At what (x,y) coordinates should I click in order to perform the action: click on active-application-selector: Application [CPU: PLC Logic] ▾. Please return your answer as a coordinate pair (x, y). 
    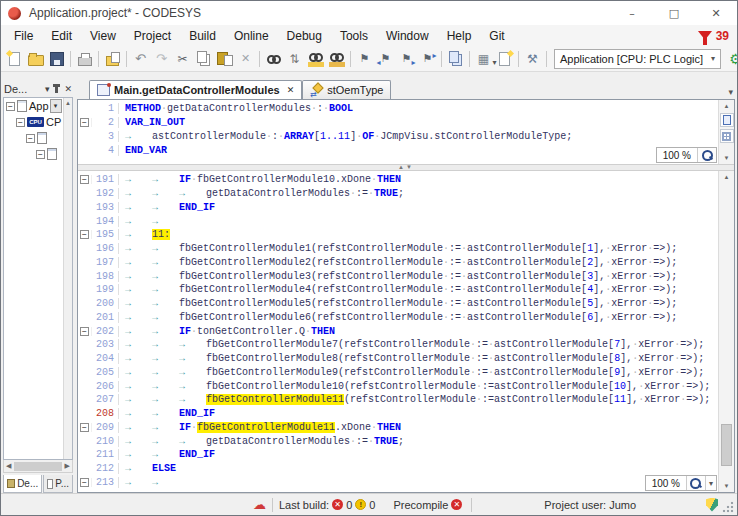
    Looking at the image, I should click on (638, 59).